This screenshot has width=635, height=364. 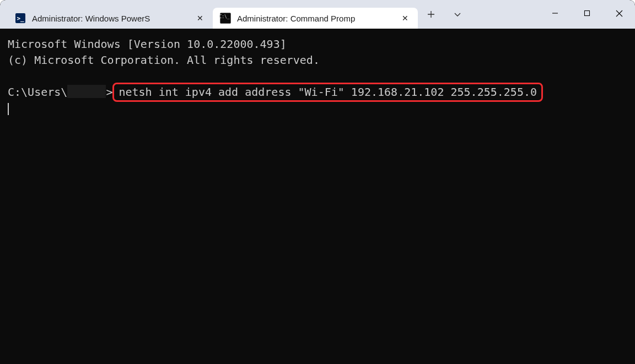 What do you see at coordinates (505, 14) in the screenshot?
I see `titlebar-drag-area` at bounding box center [505, 14].